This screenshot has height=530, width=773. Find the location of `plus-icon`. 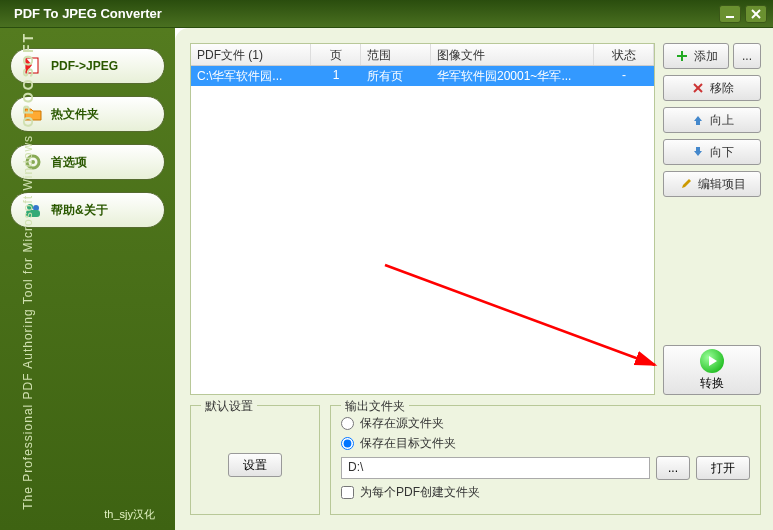

plus-icon is located at coordinates (682, 56).